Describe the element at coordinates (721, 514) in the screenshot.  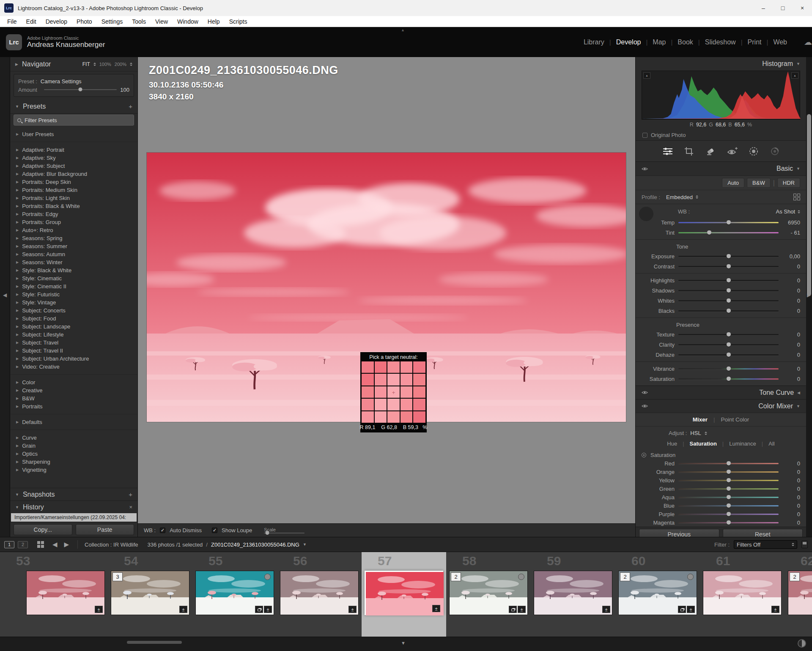
I see `slider-purple: Purple0` at that location.